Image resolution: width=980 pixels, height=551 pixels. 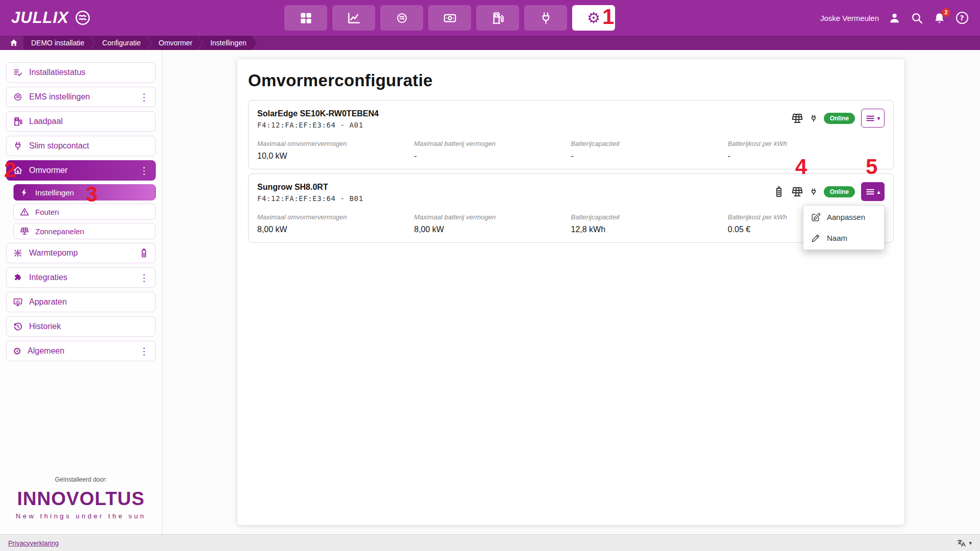 What do you see at coordinates (964, 543) in the screenshot?
I see `language-selector: ▾` at bounding box center [964, 543].